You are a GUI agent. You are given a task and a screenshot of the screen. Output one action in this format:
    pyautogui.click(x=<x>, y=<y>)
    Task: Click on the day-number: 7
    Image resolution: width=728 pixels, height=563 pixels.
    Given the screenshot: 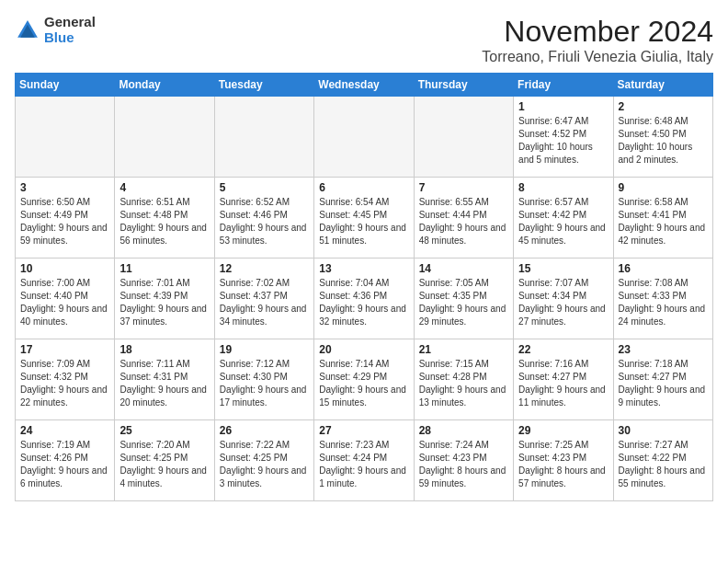 What is the action you would take?
    pyautogui.click(x=463, y=188)
    